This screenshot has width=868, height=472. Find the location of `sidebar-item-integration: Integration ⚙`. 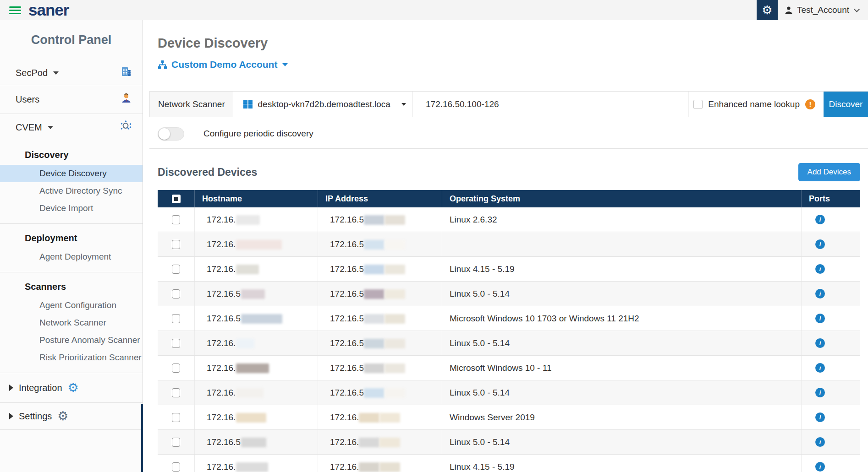

sidebar-item-integration: Integration ⚙ is located at coordinates (71, 388).